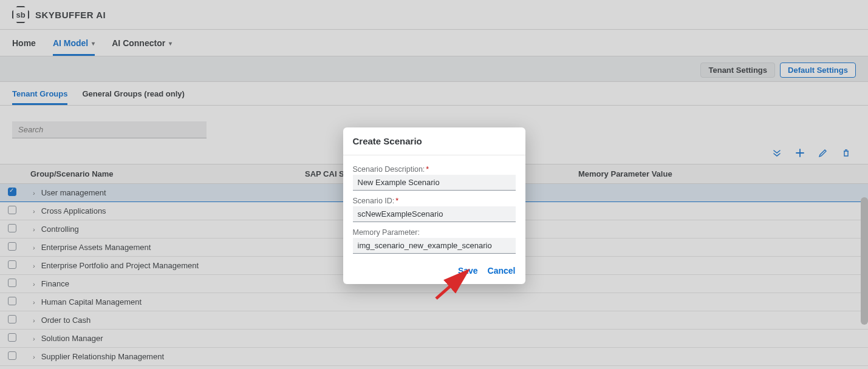 The height and width of the screenshot is (369, 868). What do you see at coordinates (434, 201) in the screenshot?
I see `scenario-id-label: Scenario ID:` at bounding box center [434, 201].